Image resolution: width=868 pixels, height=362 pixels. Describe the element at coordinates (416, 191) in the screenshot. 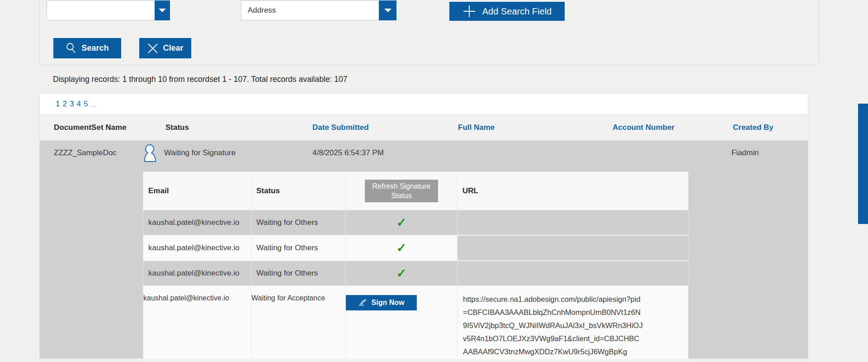

I see `signature-table-header: Email Status Refresh Signature Status UR…` at that location.